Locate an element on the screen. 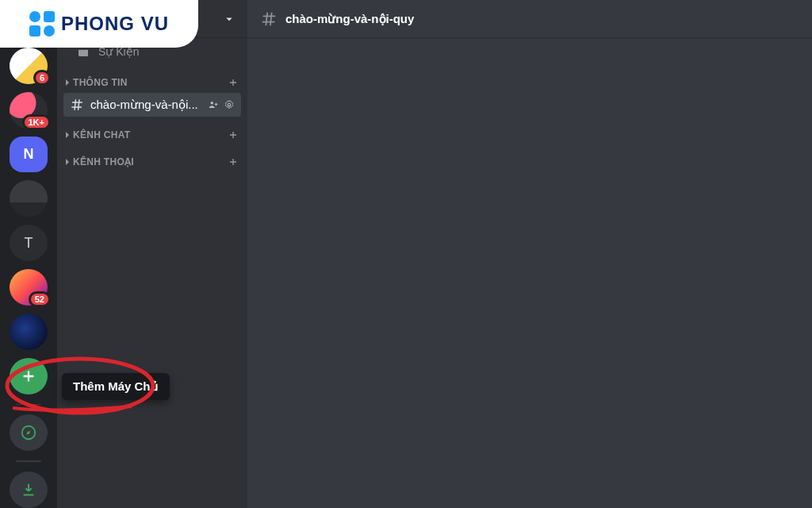  brand-logo-icon is located at coordinates (42, 24).